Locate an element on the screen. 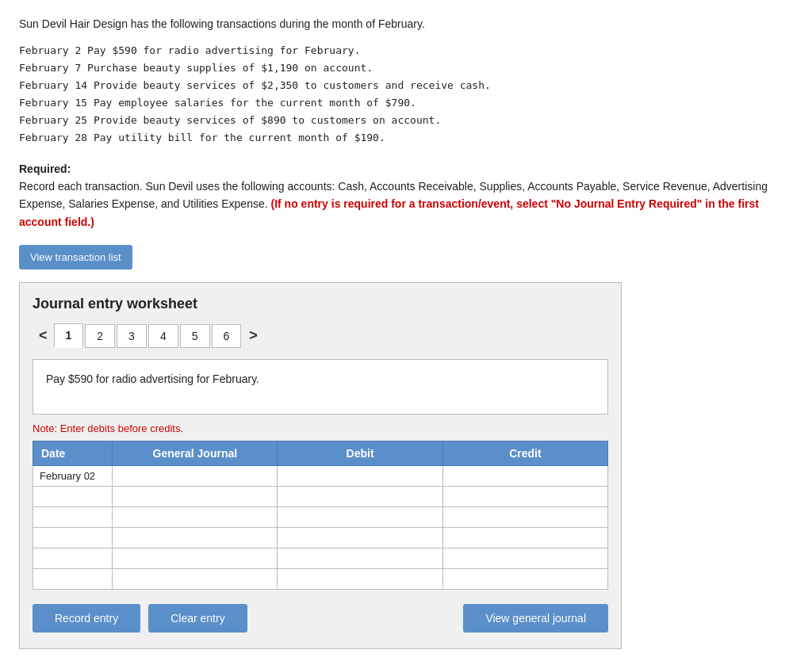 This screenshot has width=812, height=665. table-row: February 02 is located at coordinates (320, 476).